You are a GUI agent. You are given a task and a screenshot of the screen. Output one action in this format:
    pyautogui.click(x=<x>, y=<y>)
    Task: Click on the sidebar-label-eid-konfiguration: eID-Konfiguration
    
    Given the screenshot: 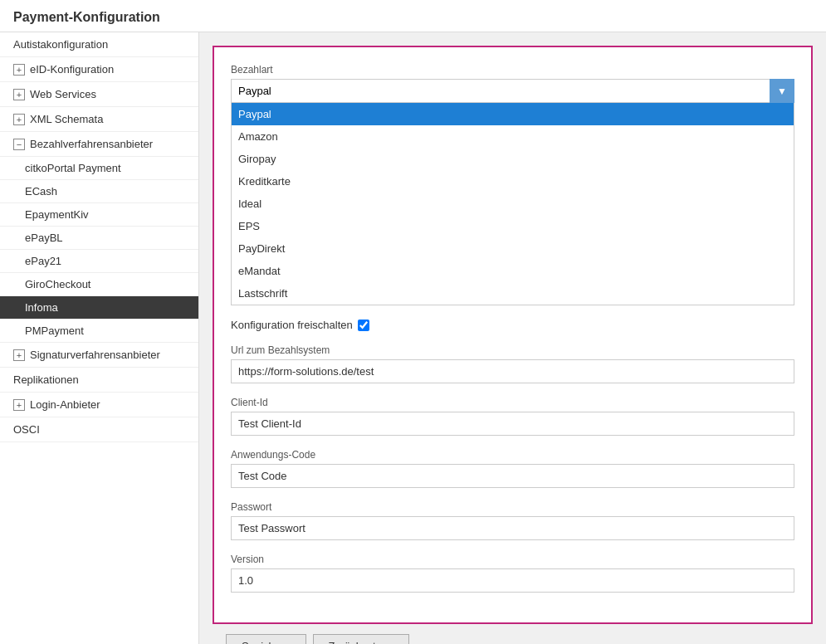 What is the action you would take?
    pyautogui.click(x=71, y=70)
    